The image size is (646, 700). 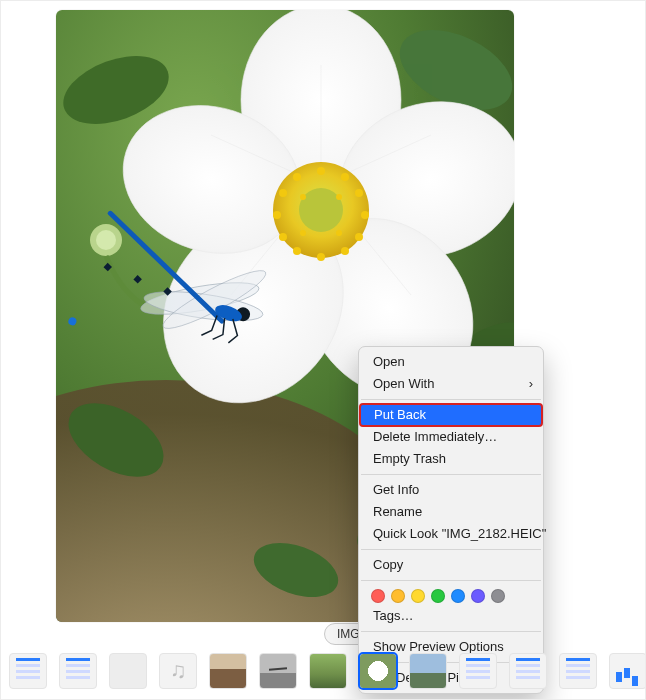 I want to click on menu-put-back: Put Back, so click(x=451, y=415).